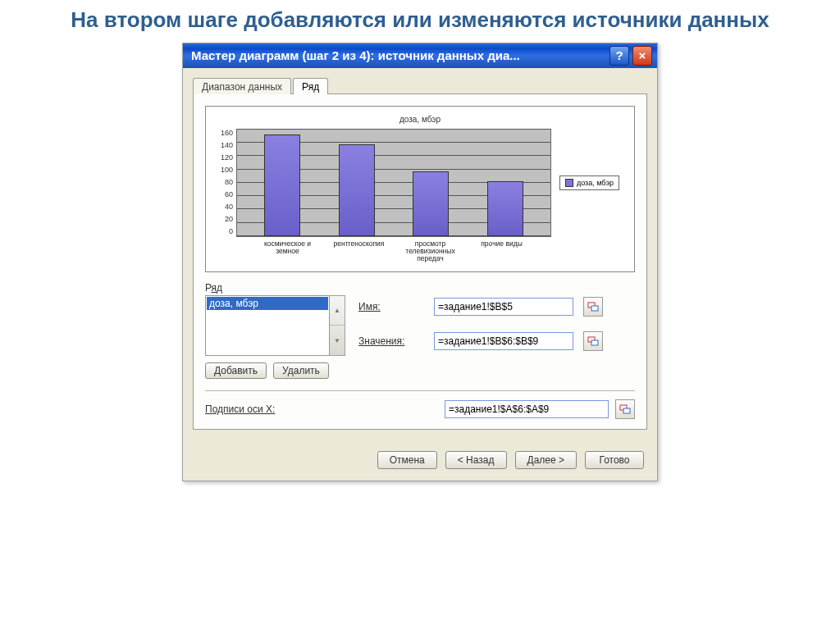 Image resolution: width=840 pixels, height=629 pixels. I want to click on scroll-up-icon: ▲, so click(337, 312).